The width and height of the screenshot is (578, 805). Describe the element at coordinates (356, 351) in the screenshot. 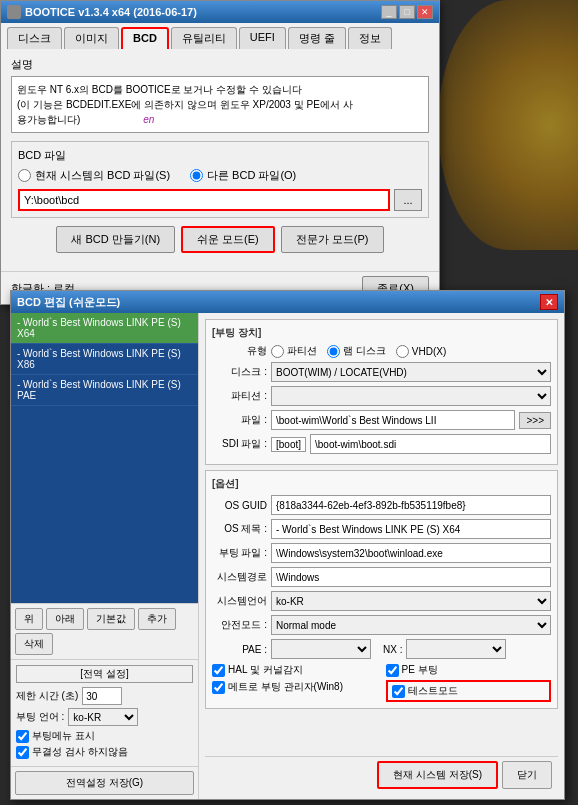

I see `radio-ram-disk: 램 디스크` at that location.